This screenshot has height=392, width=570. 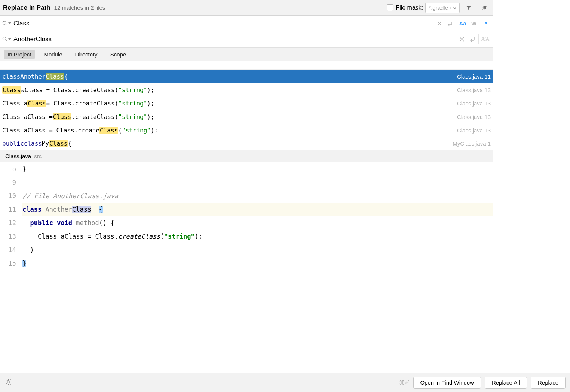 What do you see at coordinates (409, 8) in the screenshot?
I see `file-mask-label: File mask:` at bounding box center [409, 8].